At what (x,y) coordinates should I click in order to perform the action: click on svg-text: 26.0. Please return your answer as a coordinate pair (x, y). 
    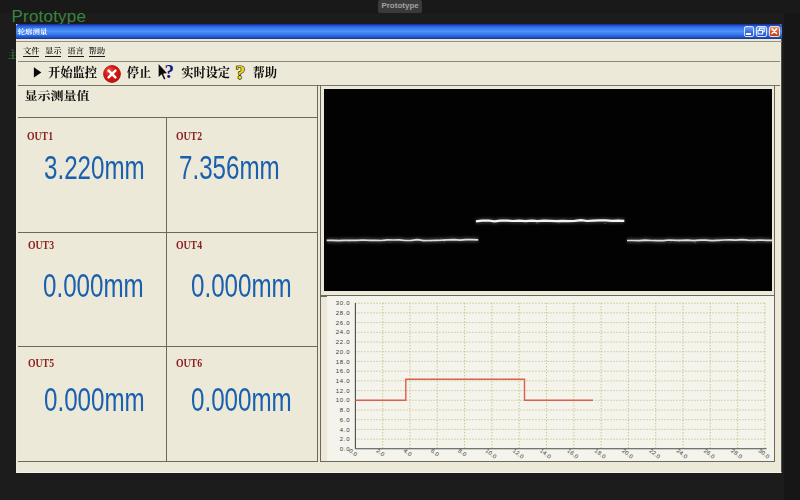
    Looking at the image, I should click on (343, 323).